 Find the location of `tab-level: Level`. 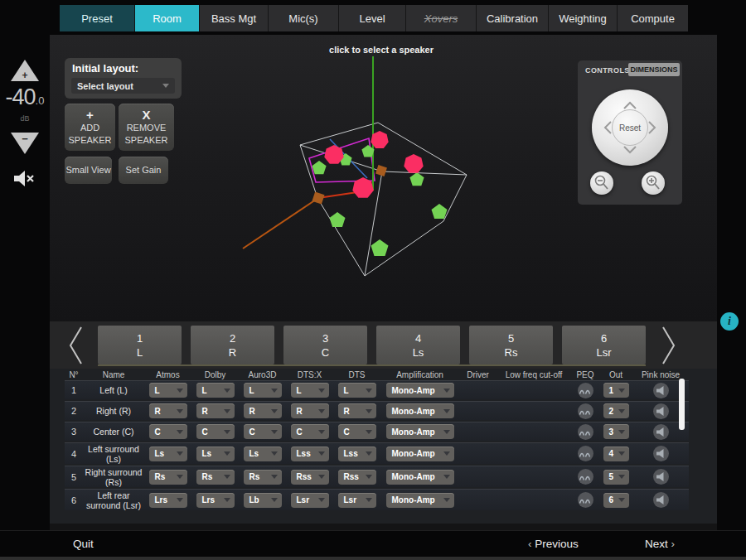

tab-level: Level is located at coordinates (373, 18).